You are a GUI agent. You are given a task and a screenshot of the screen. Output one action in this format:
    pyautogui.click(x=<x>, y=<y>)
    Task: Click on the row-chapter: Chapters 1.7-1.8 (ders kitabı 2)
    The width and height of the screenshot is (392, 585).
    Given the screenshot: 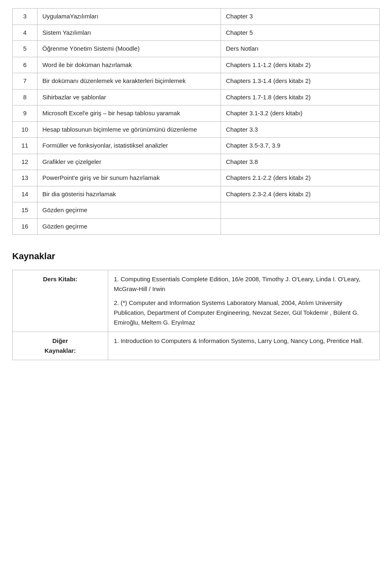 What is the action you would take?
    pyautogui.click(x=301, y=97)
    